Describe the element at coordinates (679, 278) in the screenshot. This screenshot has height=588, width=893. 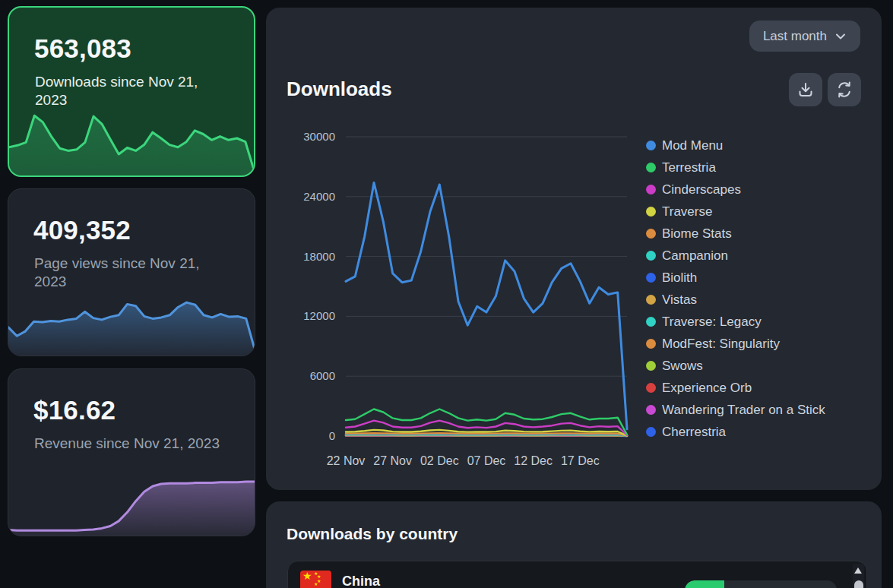
I see `legend-label: Biolith` at that location.